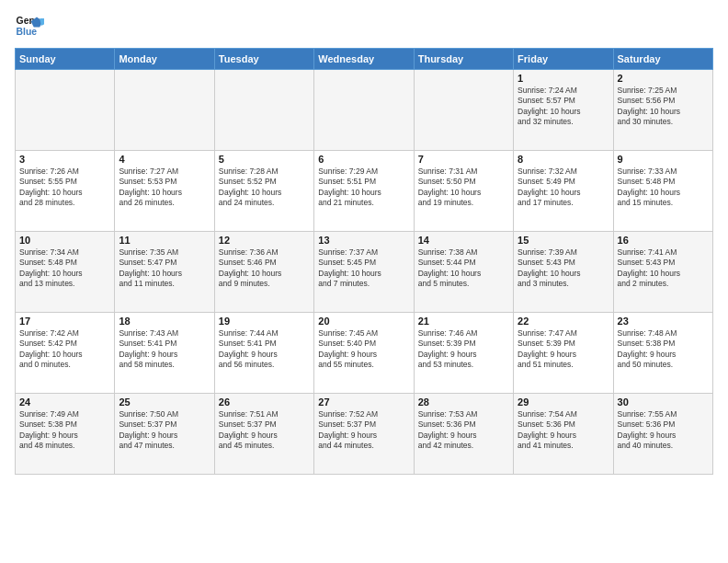  What do you see at coordinates (364, 402) in the screenshot?
I see `day-number: 27` at bounding box center [364, 402].